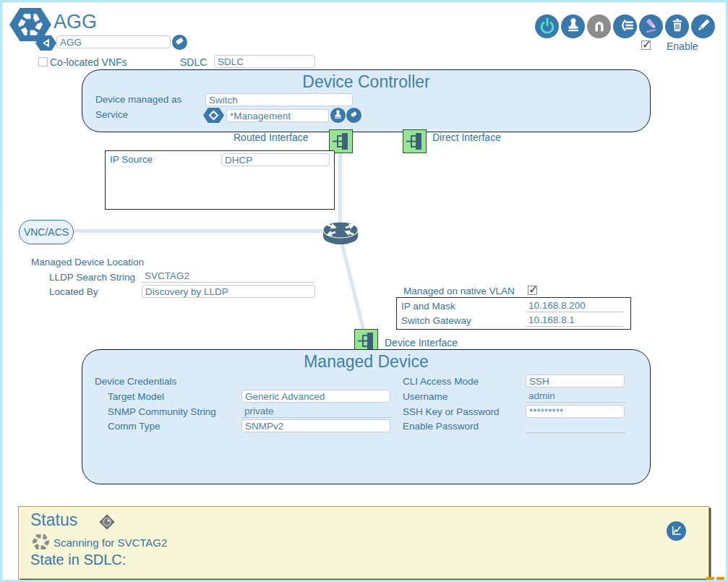  Describe the element at coordinates (111, 114) in the screenshot. I see `service-label: Service` at that location.